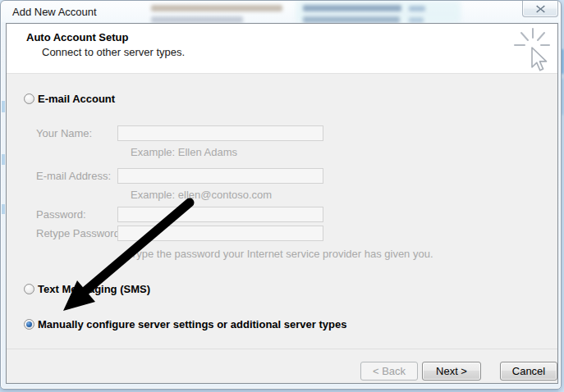 Image resolution: width=564 pixels, height=392 pixels. What do you see at coordinates (30, 98) in the screenshot?
I see `radio-email-account` at bounding box center [30, 98].